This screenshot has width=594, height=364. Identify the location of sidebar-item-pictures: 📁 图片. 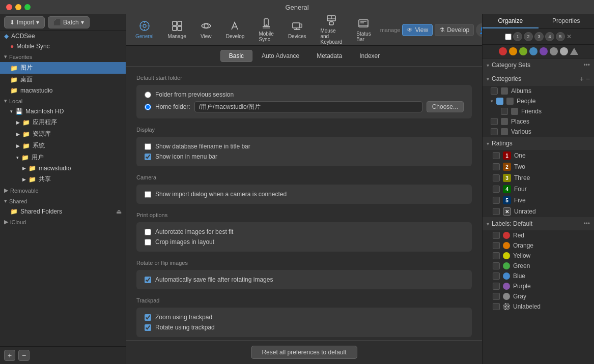
(63, 68).